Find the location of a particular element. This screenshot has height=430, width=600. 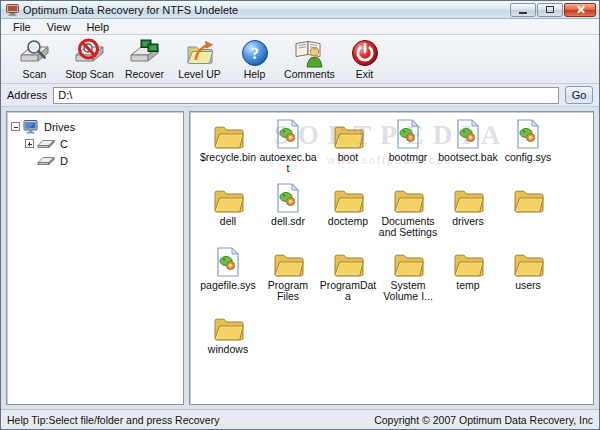

file-item: Documents and Settings is located at coordinates (408, 212).